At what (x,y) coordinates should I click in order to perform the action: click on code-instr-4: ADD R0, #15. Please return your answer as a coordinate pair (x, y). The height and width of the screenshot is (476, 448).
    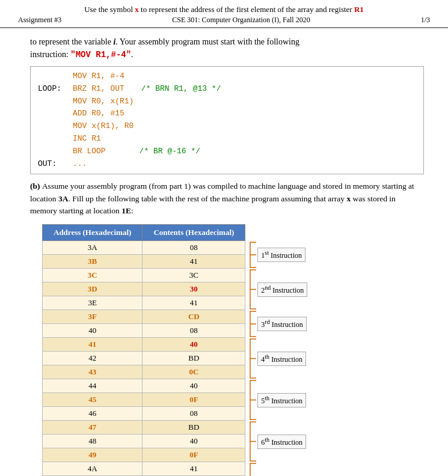
    Looking at the image, I should click on (99, 114).